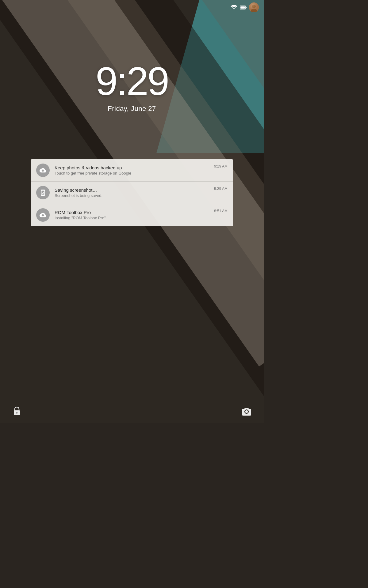 The height and width of the screenshot is (588, 368). What do you see at coordinates (17, 411) in the screenshot?
I see `lock-icon` at bounding box center [17, 411].